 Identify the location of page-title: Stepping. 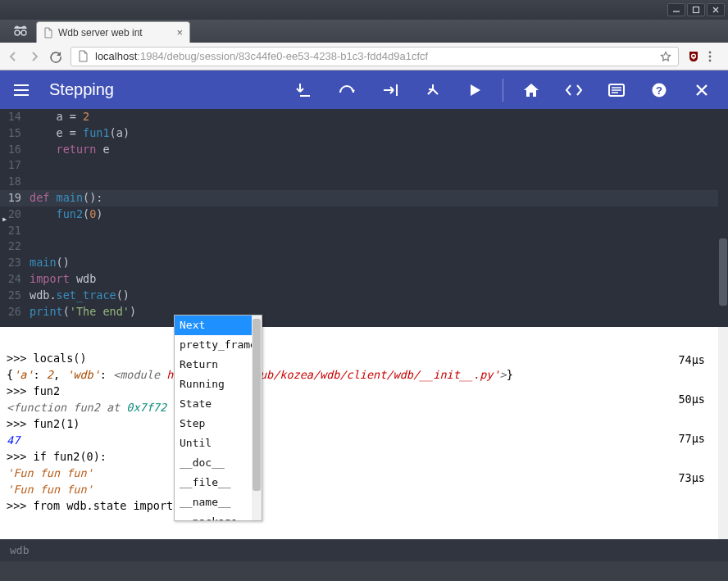
(82, 90).